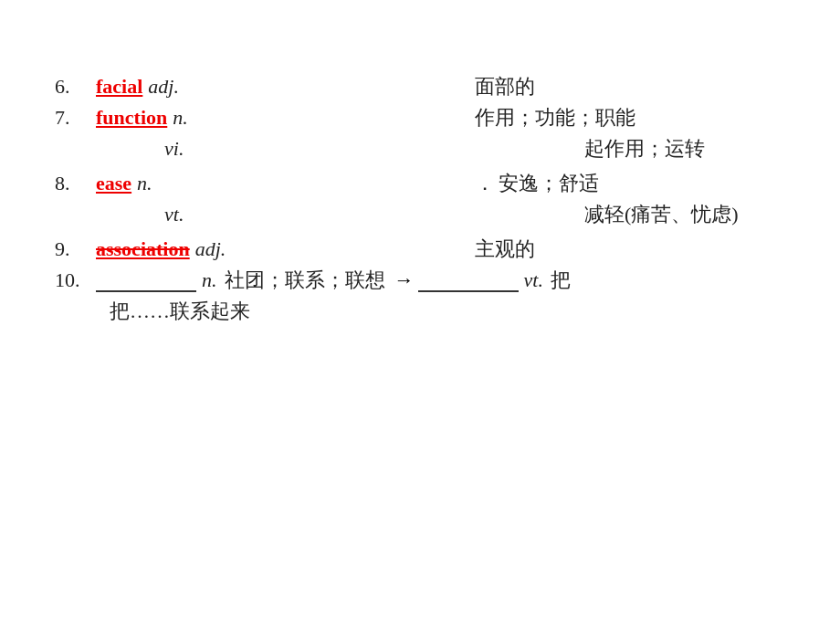 Image resolution: width=840 pixels, height=630 pixels. What do you see at coordinates (685, 215) in the screenshot?
I see `entry-8-sub-def: 减轻(痛苦、忧虑)` at bounding box center [685, 215].